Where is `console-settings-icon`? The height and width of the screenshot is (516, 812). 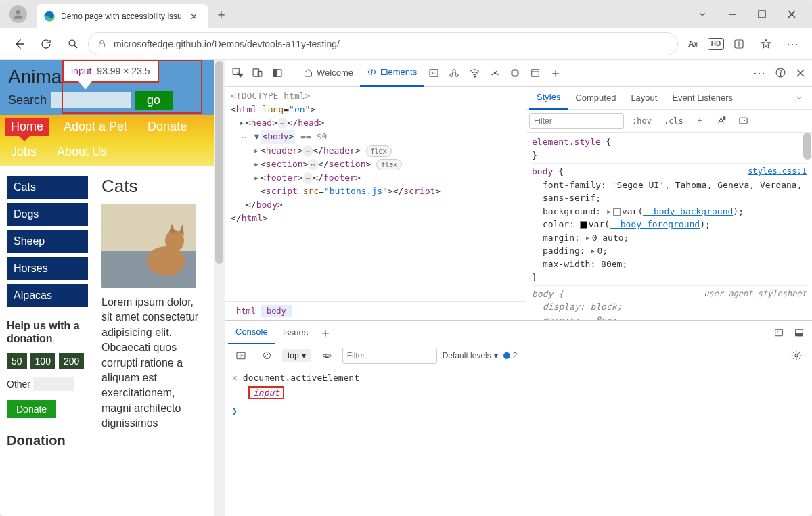
console-settings-icon is located at coordinates (796, 356).